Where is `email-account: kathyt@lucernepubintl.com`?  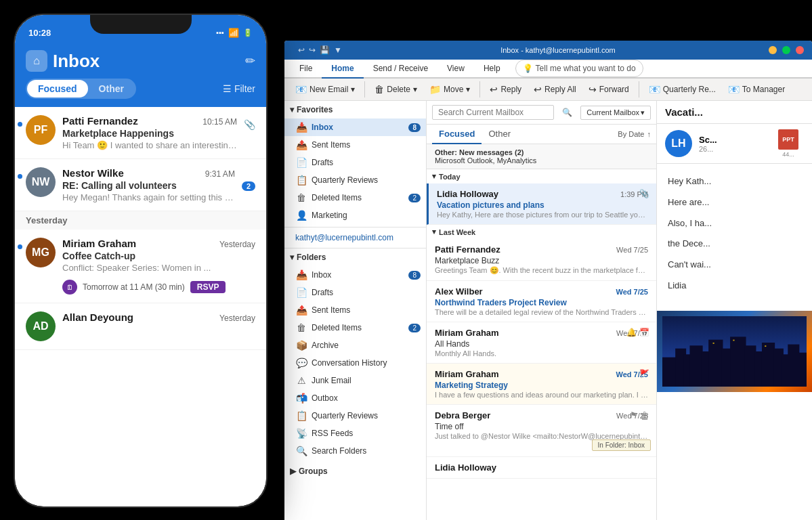
email-account: kathyt@lucernepubintl.com is located at coordinates (355, 237).